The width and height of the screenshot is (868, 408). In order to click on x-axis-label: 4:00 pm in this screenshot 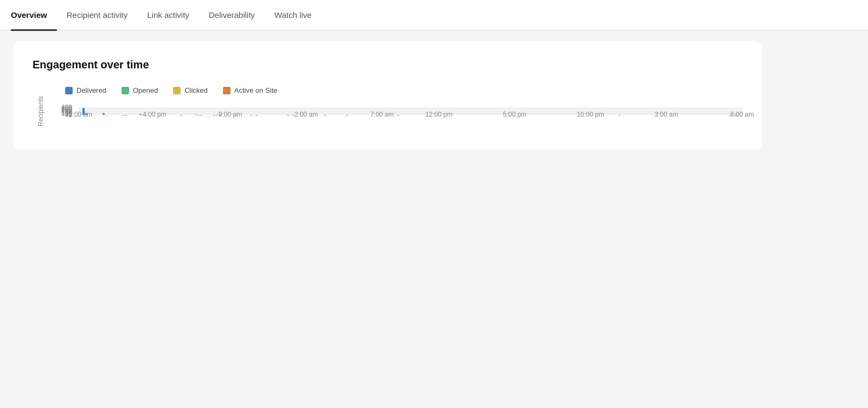, I will do `click(154, 114)`.